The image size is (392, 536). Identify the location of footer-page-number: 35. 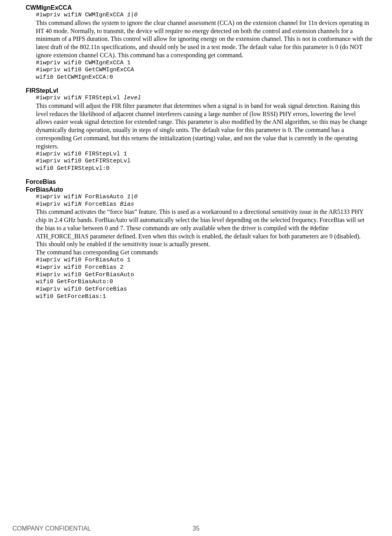
(196, 529).